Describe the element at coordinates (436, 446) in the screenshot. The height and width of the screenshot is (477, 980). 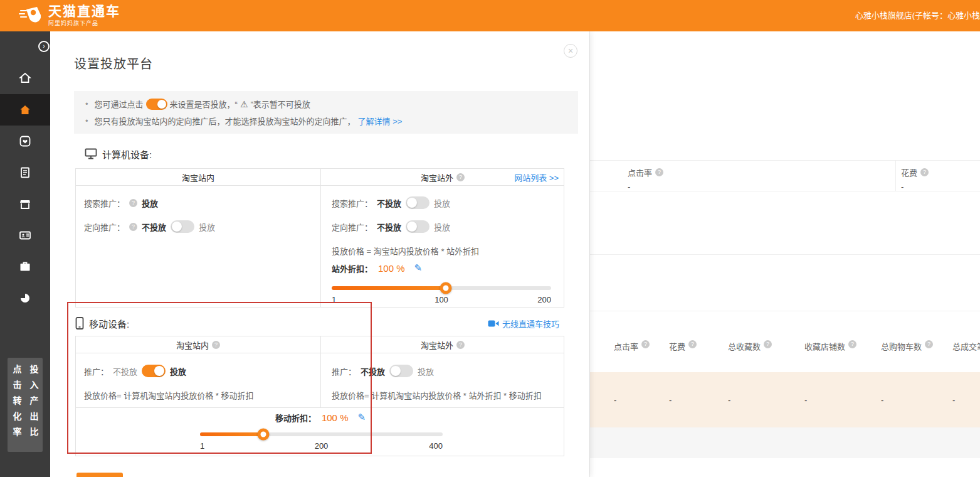
I see `slider-max-label: 400` at that location.